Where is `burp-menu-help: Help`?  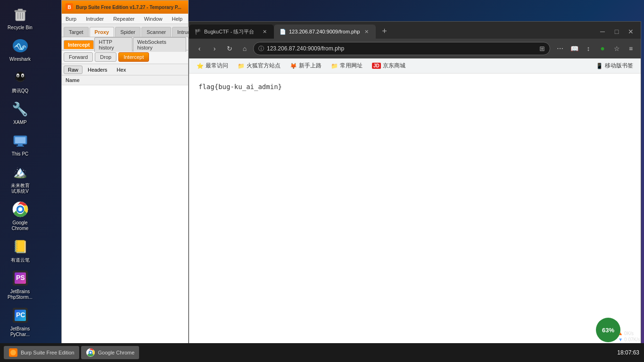 burp-menu-help: Help is located at coordinates (177, 19).